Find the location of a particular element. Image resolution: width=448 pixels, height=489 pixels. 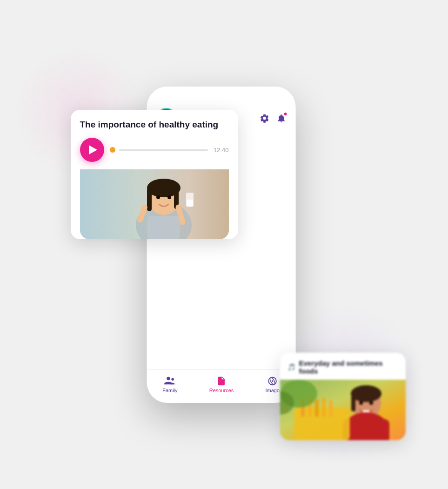

progress-area is located at coordinates (159, 150).